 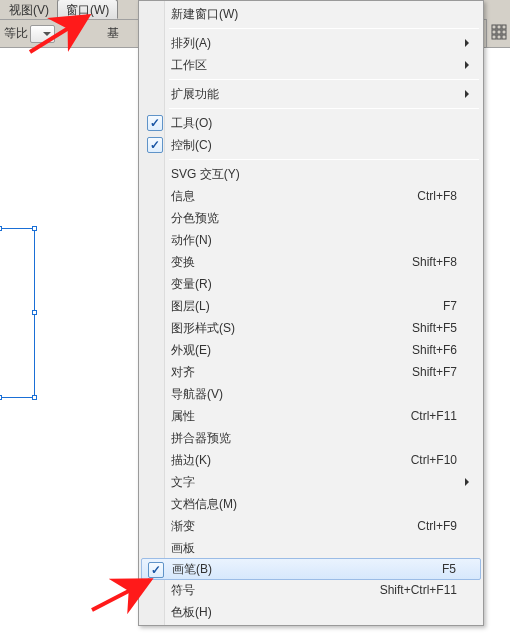 I want to click on menu-item-label: 工具(O), so click(x=192, y=124).